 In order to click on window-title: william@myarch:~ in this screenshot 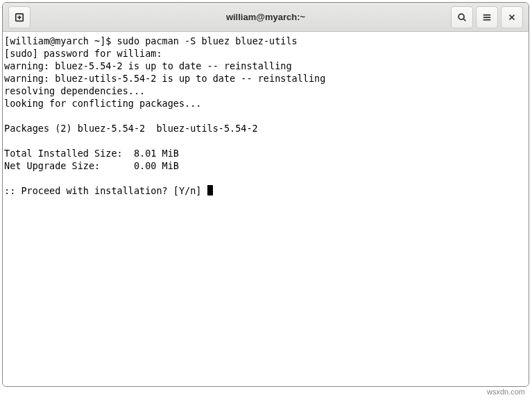, I will do `click(266, 17)`.